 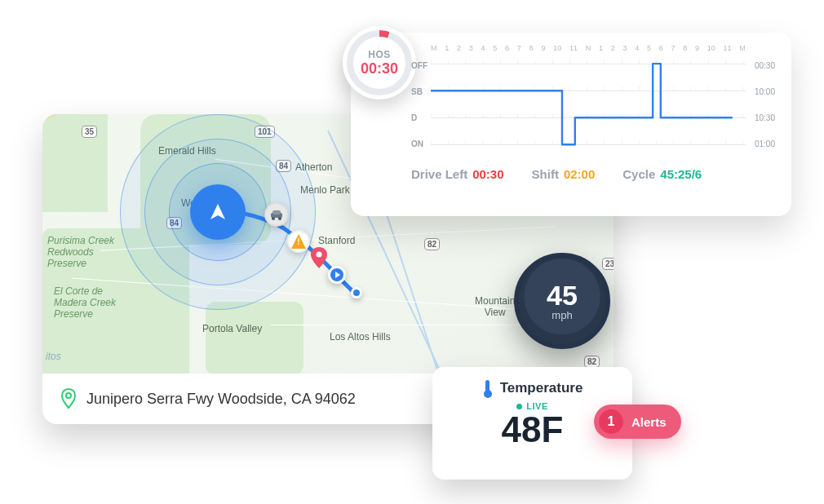 What do you see at coordinates (765, 117) in the screenshot?
I see `rlabel-2: 10:30` at bounding box center [765, 117].